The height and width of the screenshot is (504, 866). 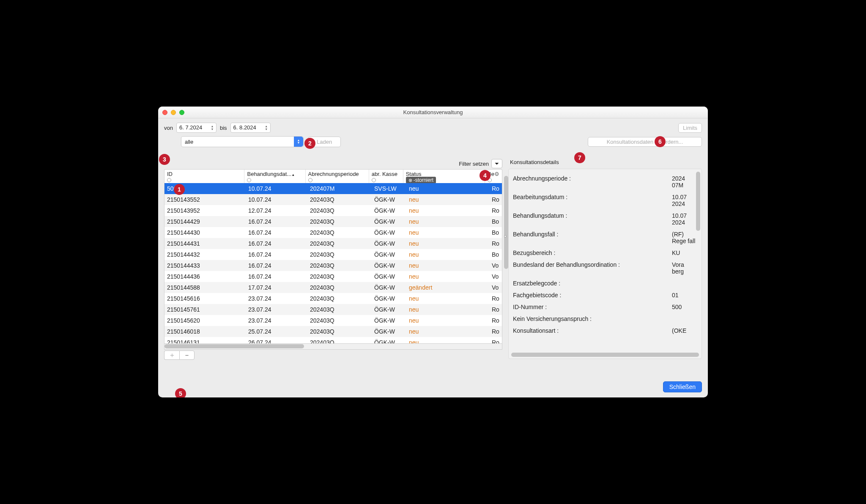 What do you see at coordinates (605, 200) in the screenshot?
I see `detail-row: Bearbeitungsdatum :10.07 2024` at bounding box center [605, 200].